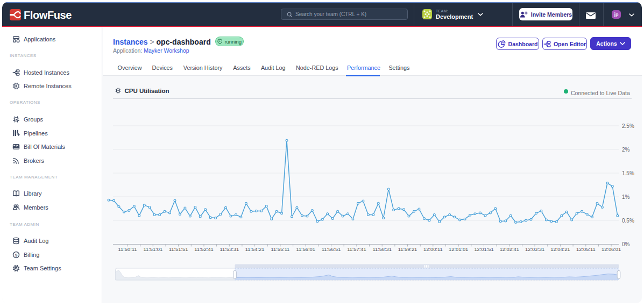 The height and width of the screenshot is (308, 644). I want to click on svg-text: 12:02:41, so click(509, 249).